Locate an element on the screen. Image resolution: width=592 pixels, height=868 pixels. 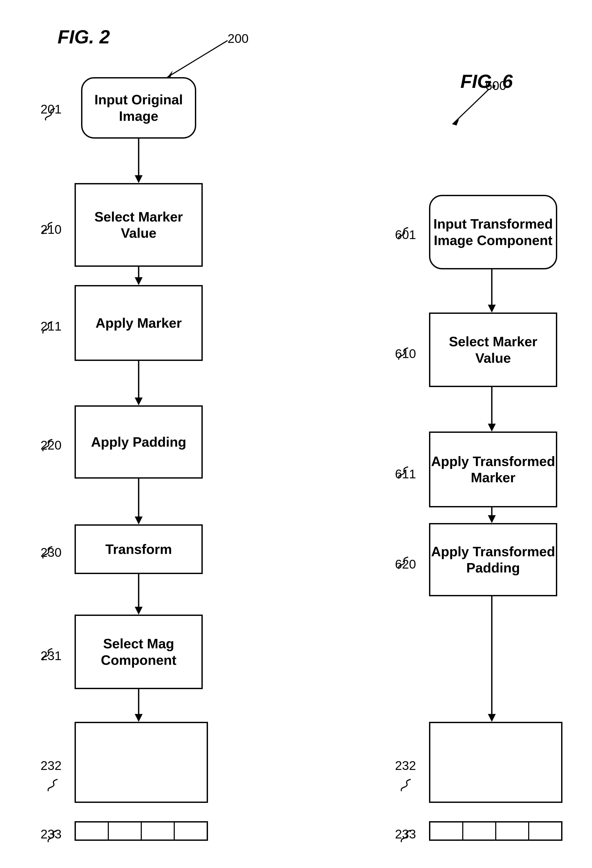
label-232-fig6: 232 is located at coordinates (406, 766).